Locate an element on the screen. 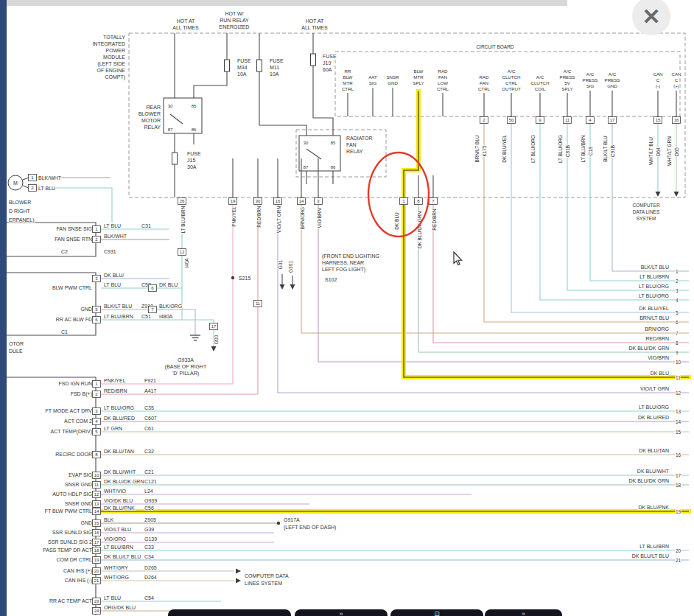  signal-label: FSD IGN RUN is located at coordinates (76, 383).